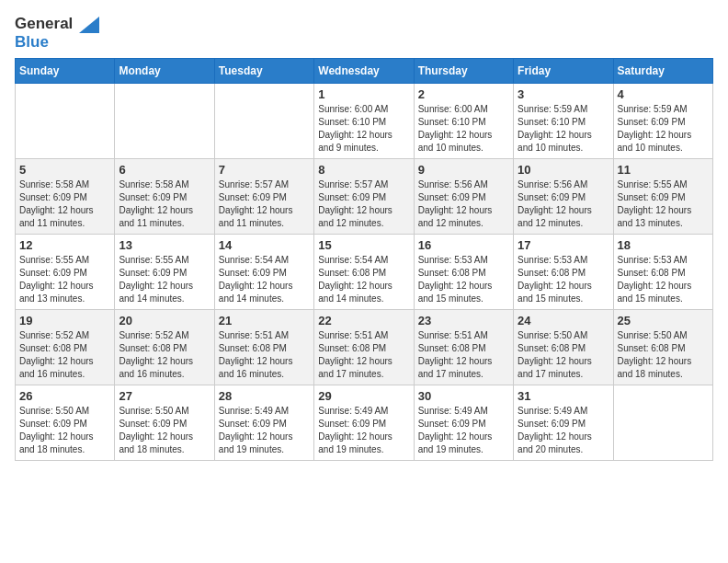 This screenshot has height=563, width=728. I want to click on logo: General Blue, so click(57, 33).